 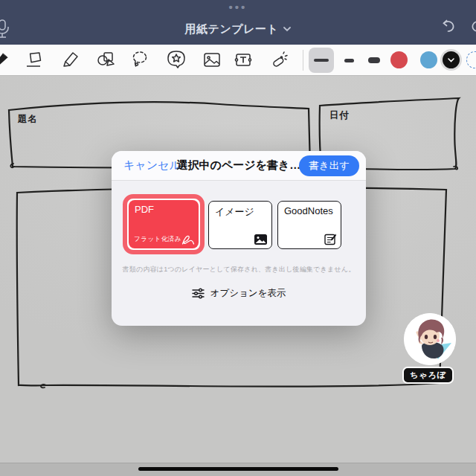 I want to click on sticker-tool, so click(x=176, y=60).